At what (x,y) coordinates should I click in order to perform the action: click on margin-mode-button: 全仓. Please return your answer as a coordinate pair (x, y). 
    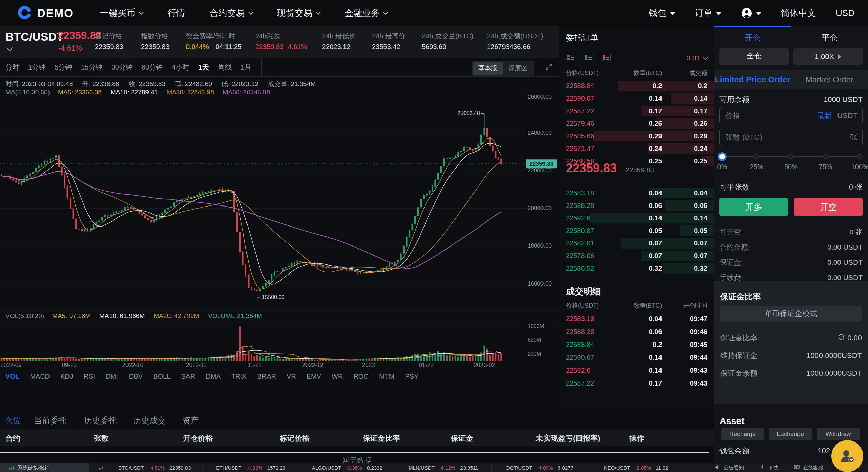
    Looking at the image, I should click on (754, 57).